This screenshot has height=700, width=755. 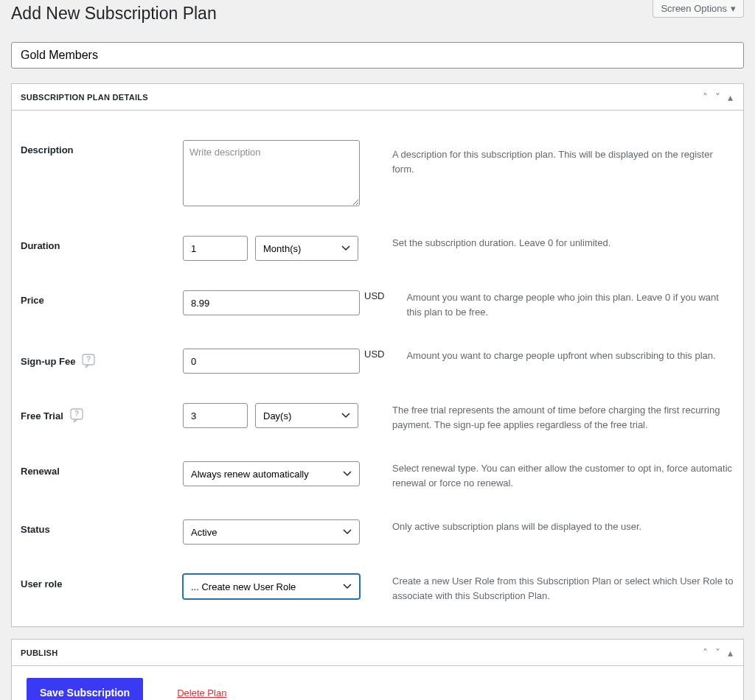 What do you see at coordinates (733, 9) in the screenshot?
I see `chevron-down-icon: ▾` at bounding box center [733, 9].